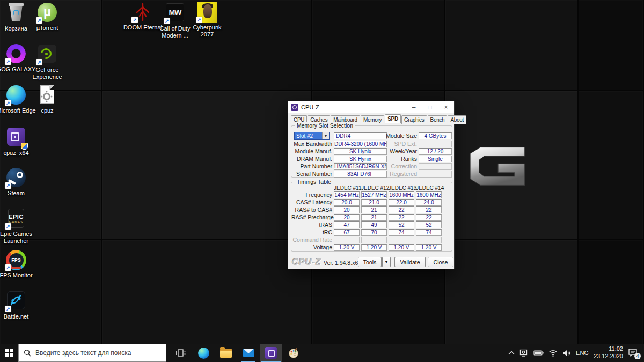 The width and height of the screenshot is (644, 362). I want to click on desktop-icon-cyberpunk-2077: ↗ Cyberpunk 2077, so click(207, 20).